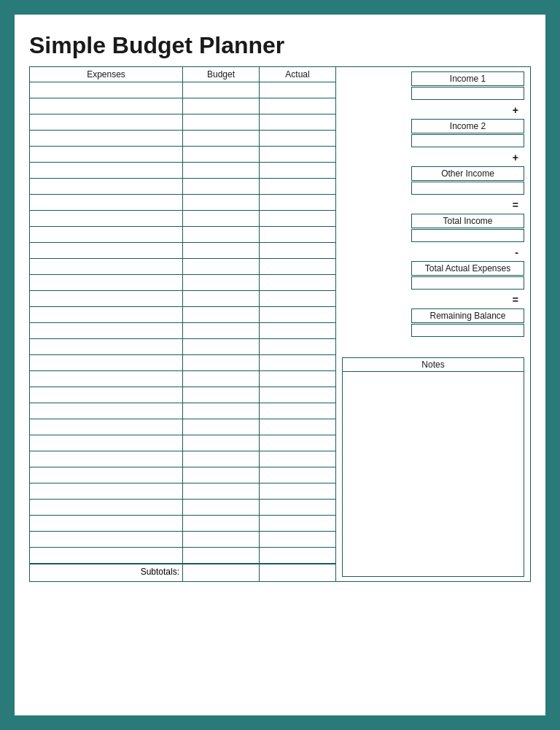 This screenshot has height=730, width=560. I want to click on notes-section: Notes, so click(433, 467).